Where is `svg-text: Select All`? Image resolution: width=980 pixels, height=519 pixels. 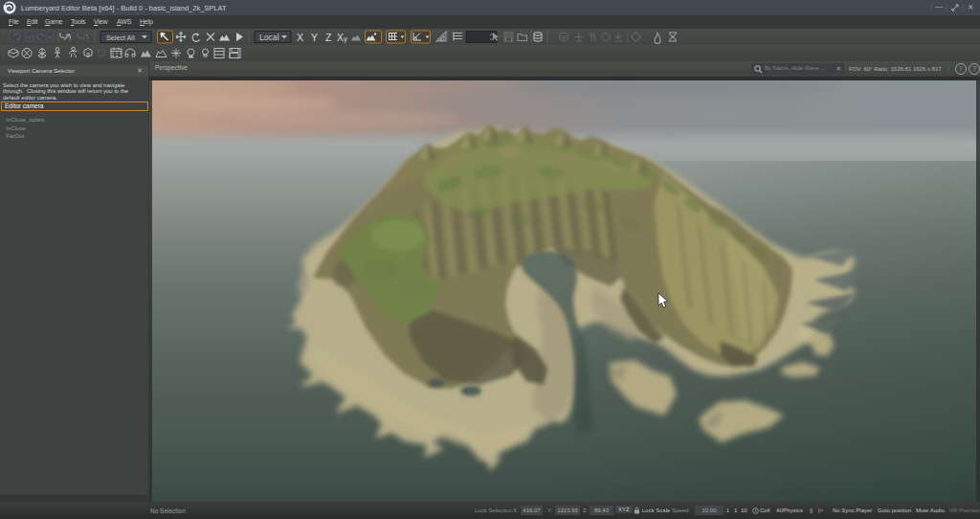 svg-text: Select All is located at coordinates (121, 38).